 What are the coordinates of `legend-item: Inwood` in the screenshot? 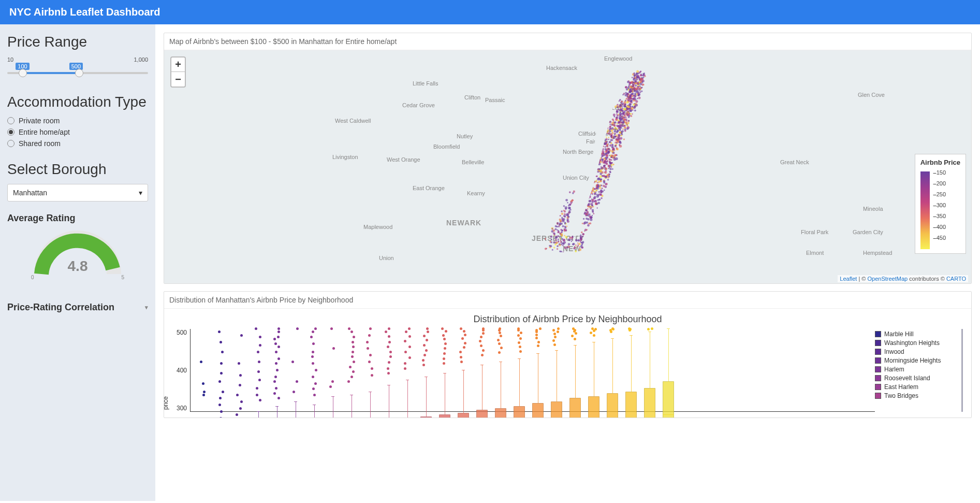 It's located at (916, 352).